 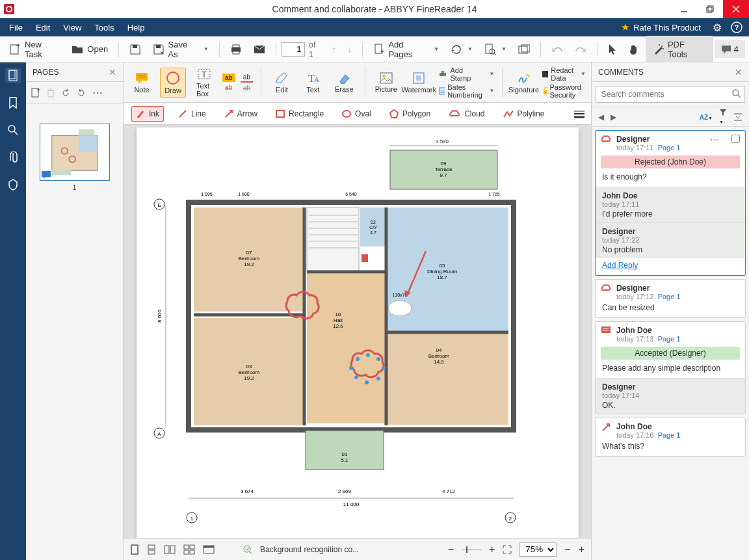 What do you see at coordinates (406, 49) in the screenshot?
I see `add-pages-button: Add Pages ▼` at bounding box center [406, 49].